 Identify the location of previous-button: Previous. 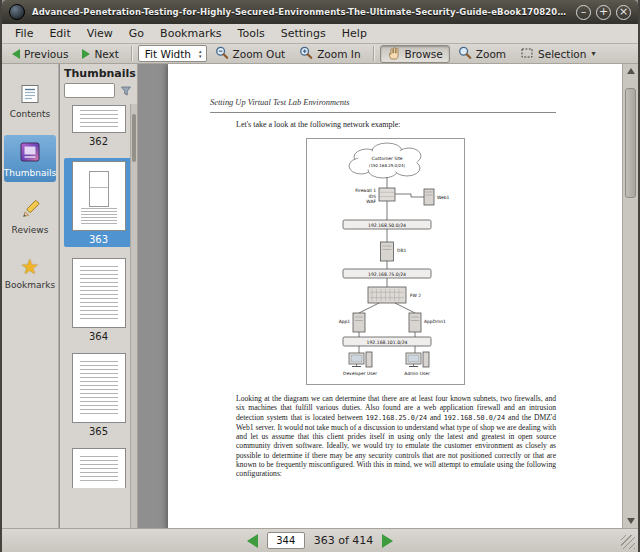
(40, 54).